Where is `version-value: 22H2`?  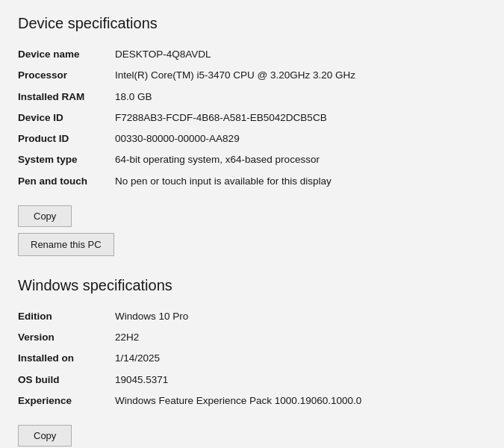
version-value: 22H2 is located at coordinates (127, 337).